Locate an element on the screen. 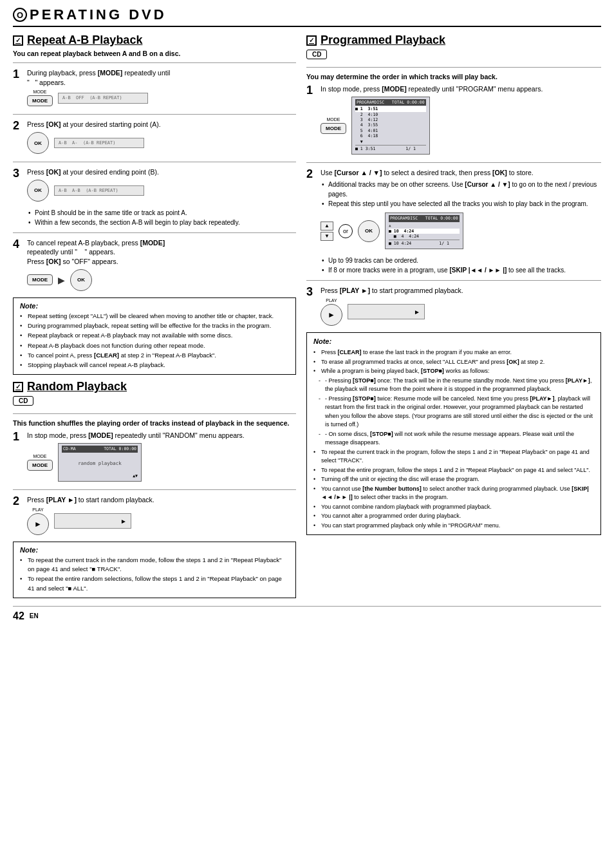 Image resolution: width=614 pixels, height=868 pixels. random-desc: This function shuffles the playing order… is located at coordinates (154, 423).